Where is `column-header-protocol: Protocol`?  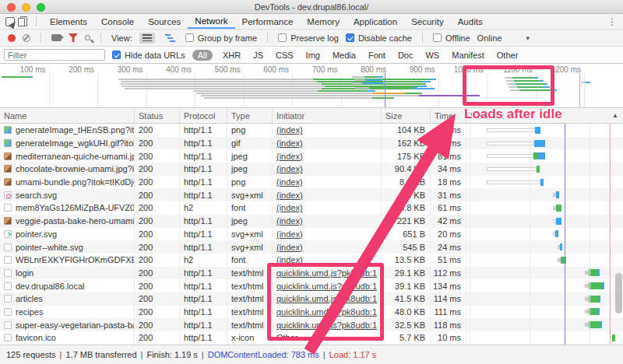 column-header-protocol: Protocol is located at coordinates (204, 115).